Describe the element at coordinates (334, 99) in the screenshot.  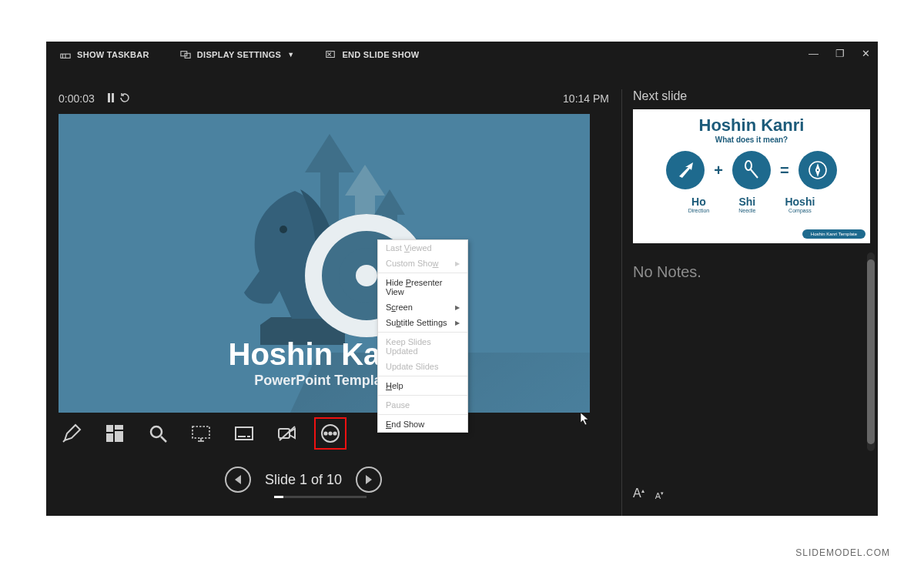
I see `timer-row: 0:00:03 10:14 PM` at that location.